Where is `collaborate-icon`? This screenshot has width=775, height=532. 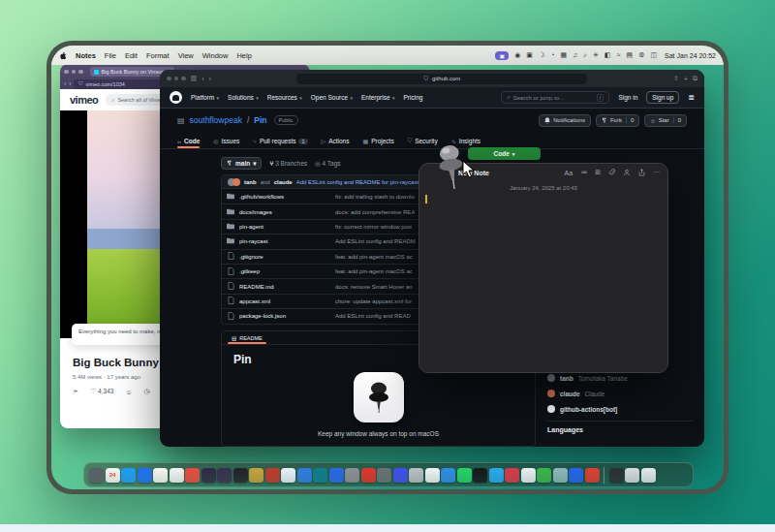
collaborate-icon is located at coordinates (627, 172).